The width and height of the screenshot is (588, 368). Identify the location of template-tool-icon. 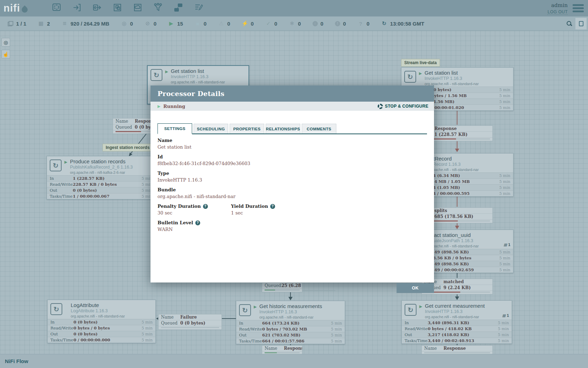
(199, 8).